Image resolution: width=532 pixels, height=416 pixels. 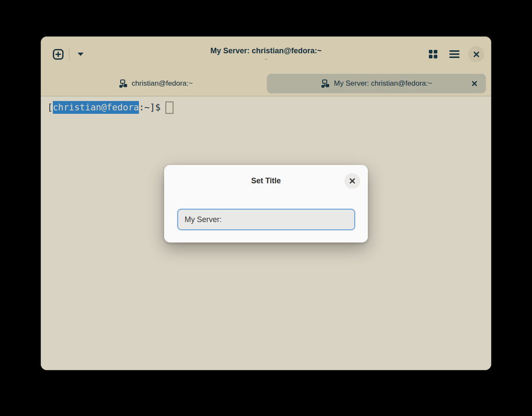 I want to click on terminal-cursor, so click(x=170, y=107).